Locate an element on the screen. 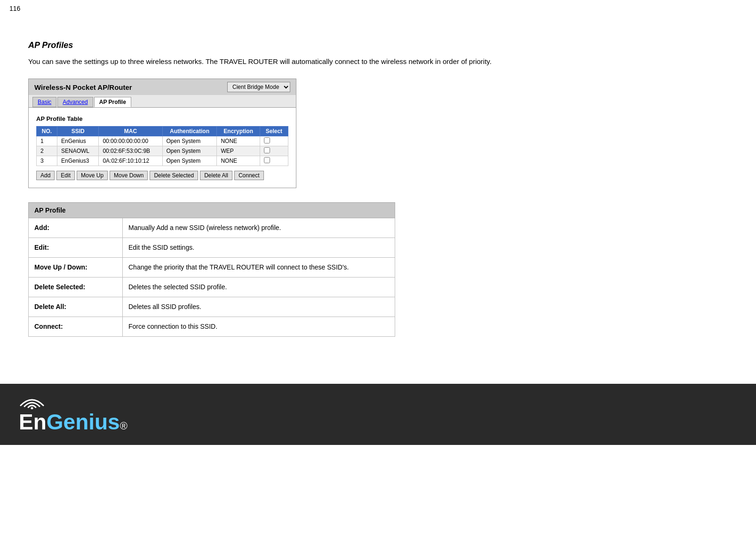 The image size is (756, 547). move-up-button: Move Up is located at coordinates (92, 175).